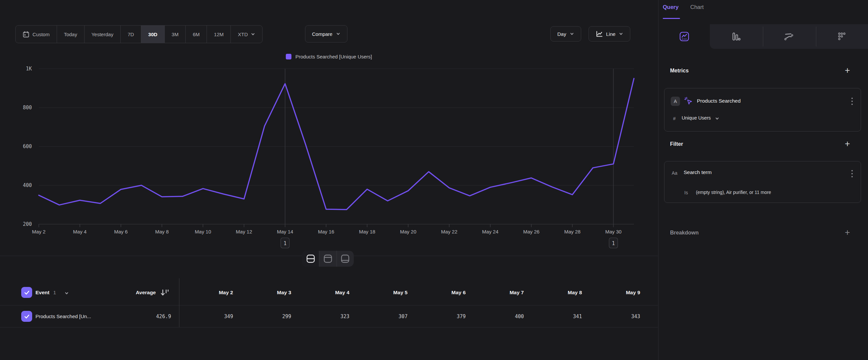  Describe the element at coordinates (684, 36) in the screenshot. I see `report-tab-insights` at that location.